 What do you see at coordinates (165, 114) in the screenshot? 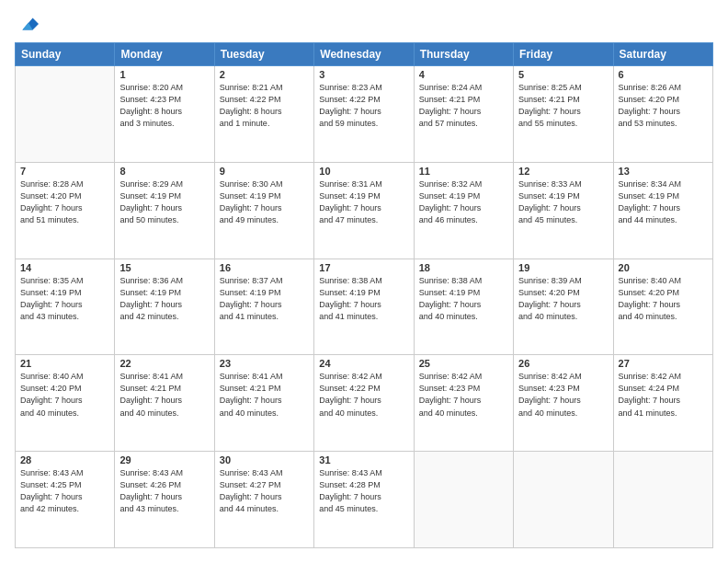
I see `calendar-cell: 1Sunrise: 8:20 AM Sunset: 4:23 PM Daylig…` at bounding box center [165, 114].